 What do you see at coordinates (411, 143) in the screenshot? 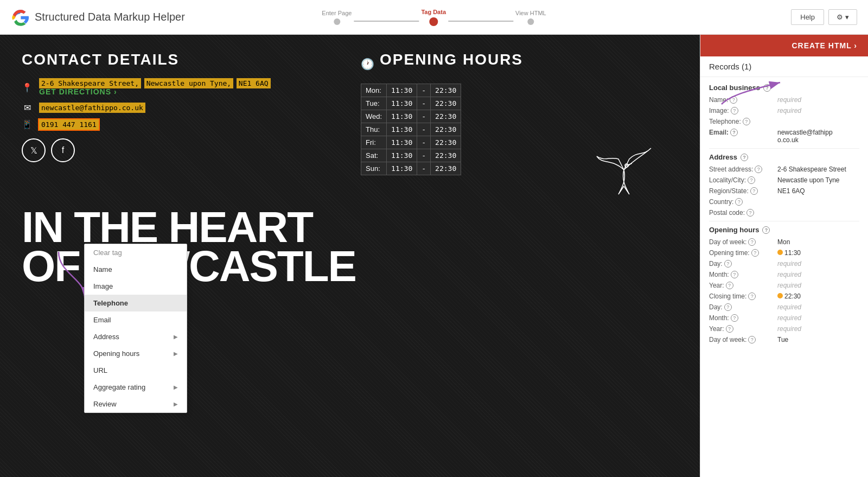
I see `hours-row: Fri:11:30-22:30` at bounding box center [411, 143].